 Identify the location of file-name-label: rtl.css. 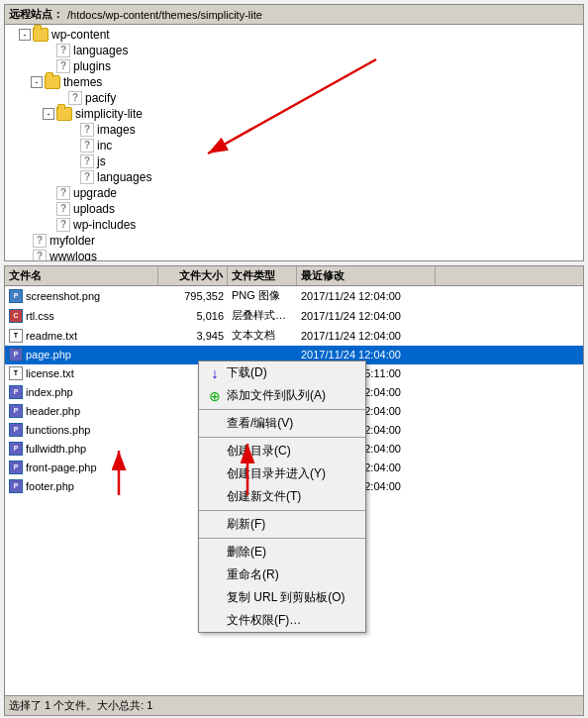
(40, 316).